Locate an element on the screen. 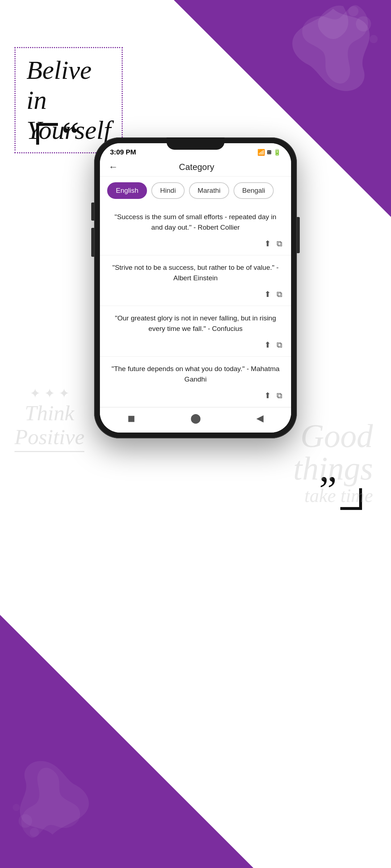 Image resolution: width=391 pixels, height=868 pixels. quote-card-3: "Our greatest glory is not in never fall… is located at coordinates (196, 331).